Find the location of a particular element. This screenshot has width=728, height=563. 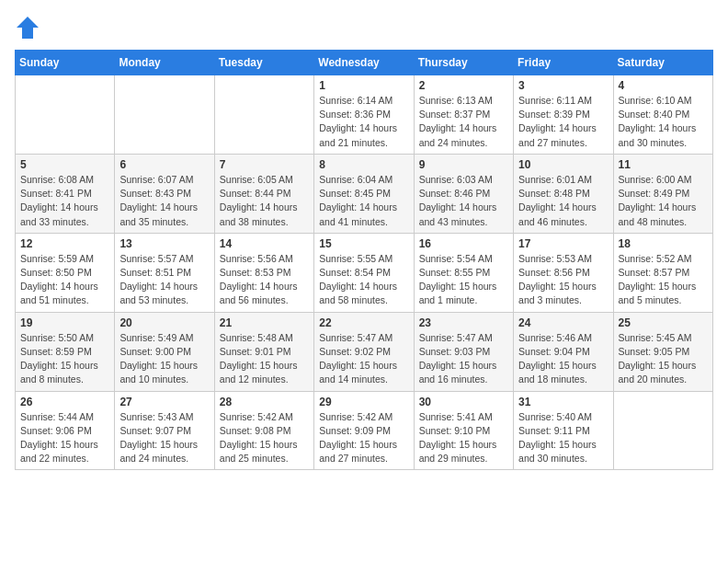

day-number: 30 is located at coordinates (463, 402).